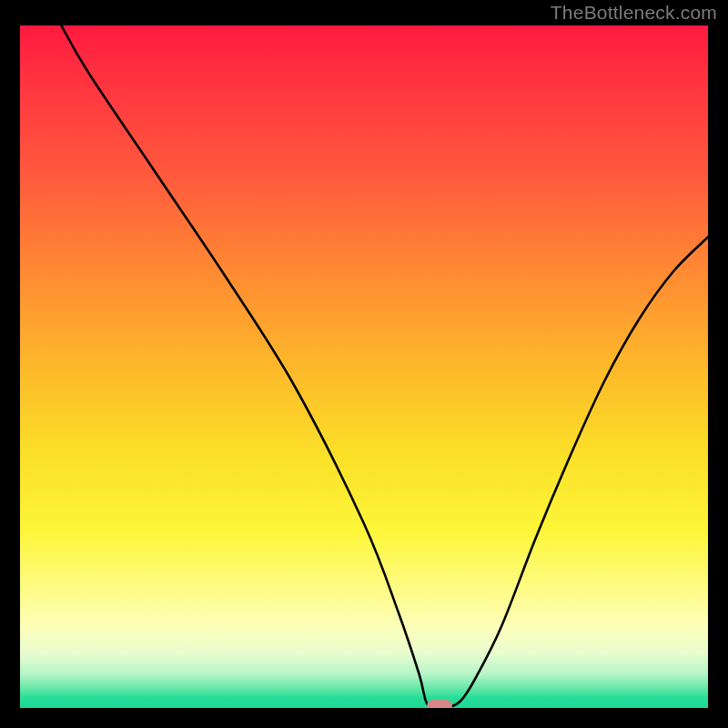 Image resolution: width=728 pixels, height=728 pixels. I want to click on watermark-text: TheBottleneck.com, so click(633, 13).